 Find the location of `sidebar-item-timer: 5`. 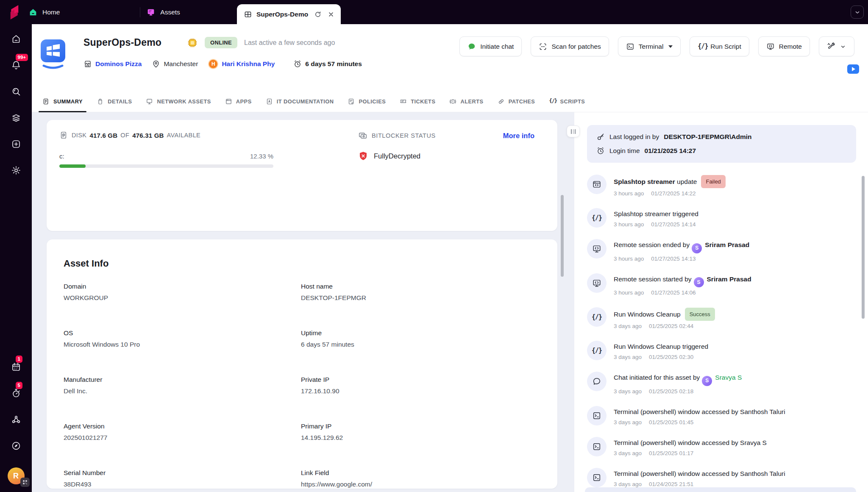

sidebar-item-timer: 5 is located at coordinates (16, 393).